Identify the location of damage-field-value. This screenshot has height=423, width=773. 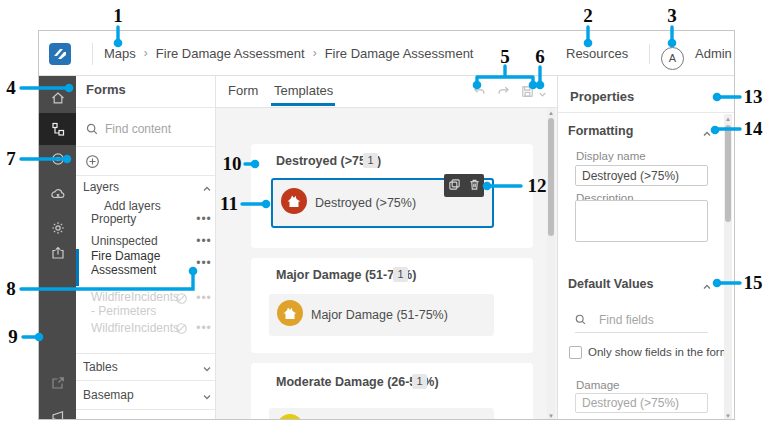
(642, 403).